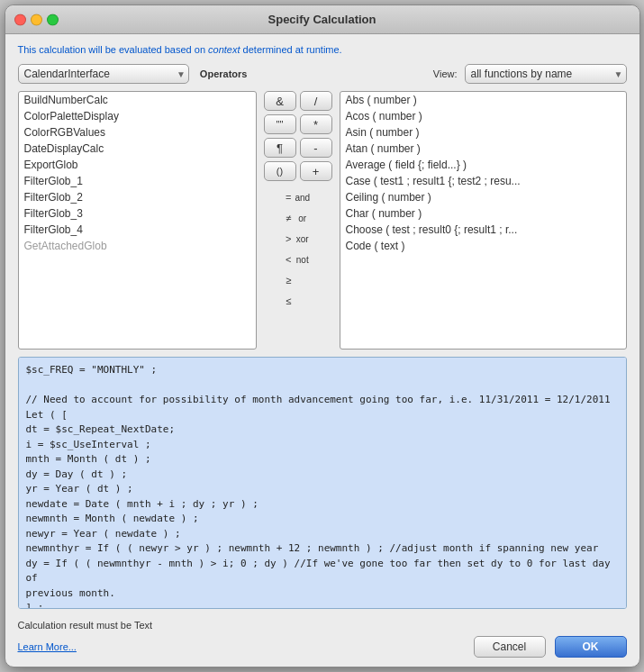 This screenshot has width=644, height=672. Describe the element at coordinates (223, 50) in the screenshot. I see `info-context: context` at that location.